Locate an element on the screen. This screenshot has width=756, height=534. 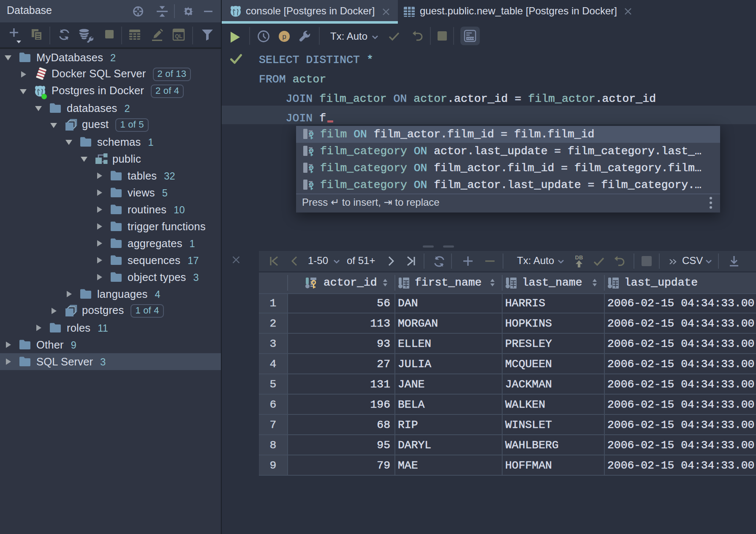
svg-text: p is located at coordinates (284, 37).